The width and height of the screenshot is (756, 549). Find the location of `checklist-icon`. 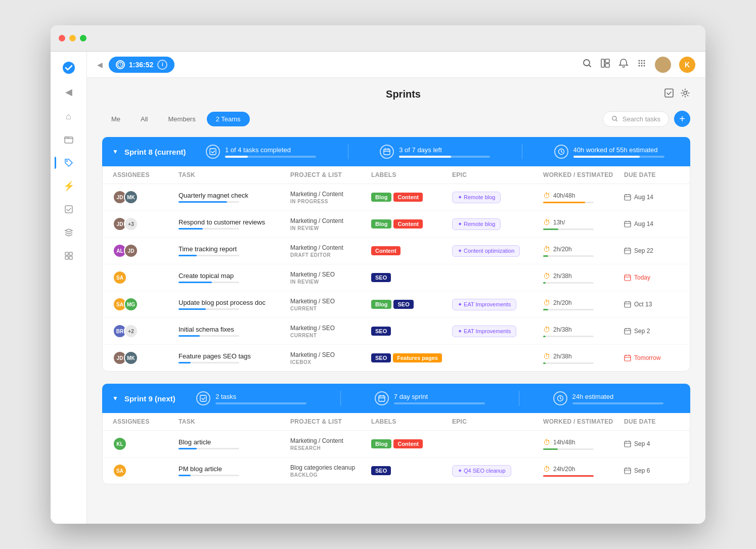

checklist-icon is located at coordinates (669, 94).